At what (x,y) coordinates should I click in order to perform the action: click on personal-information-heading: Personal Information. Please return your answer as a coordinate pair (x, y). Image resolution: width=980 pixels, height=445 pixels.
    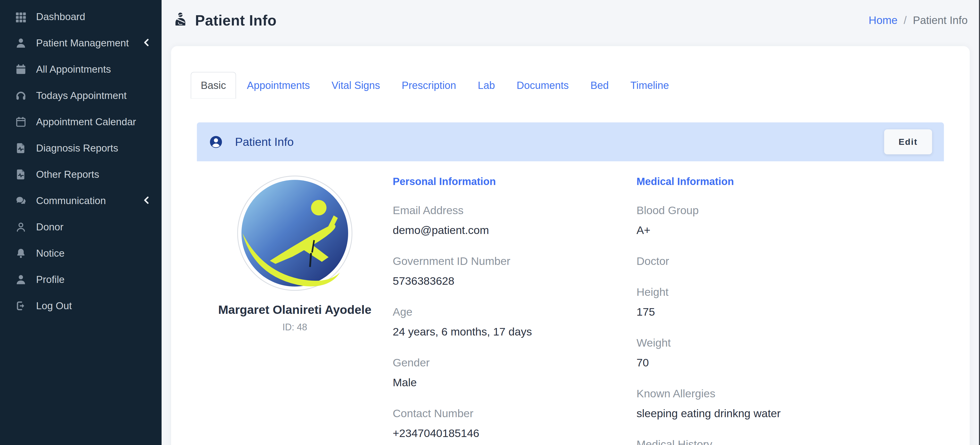
    Looking at the image, I should click on (514, 181).